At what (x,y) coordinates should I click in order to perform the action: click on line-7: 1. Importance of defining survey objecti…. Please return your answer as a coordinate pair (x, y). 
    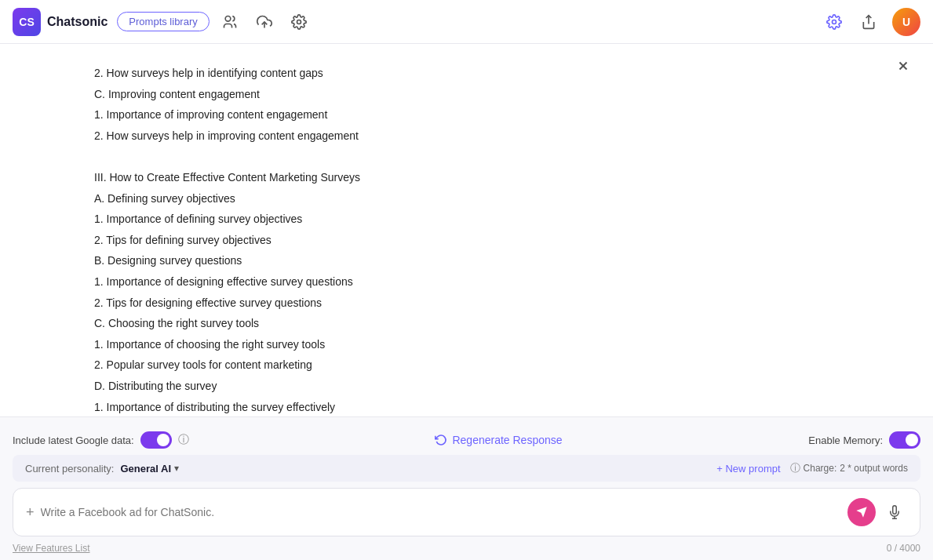
    Looking at the image, I should click on (466, 220).